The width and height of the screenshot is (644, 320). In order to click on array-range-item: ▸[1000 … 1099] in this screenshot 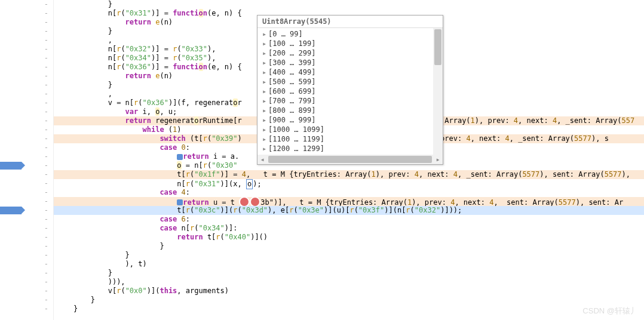, I will do `click(345, 130)`.